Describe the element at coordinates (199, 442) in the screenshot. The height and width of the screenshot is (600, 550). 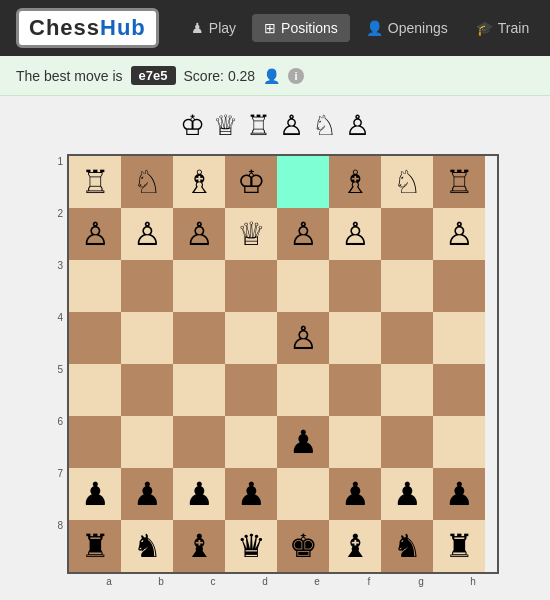
I see `cell-r6-c2` at that location.